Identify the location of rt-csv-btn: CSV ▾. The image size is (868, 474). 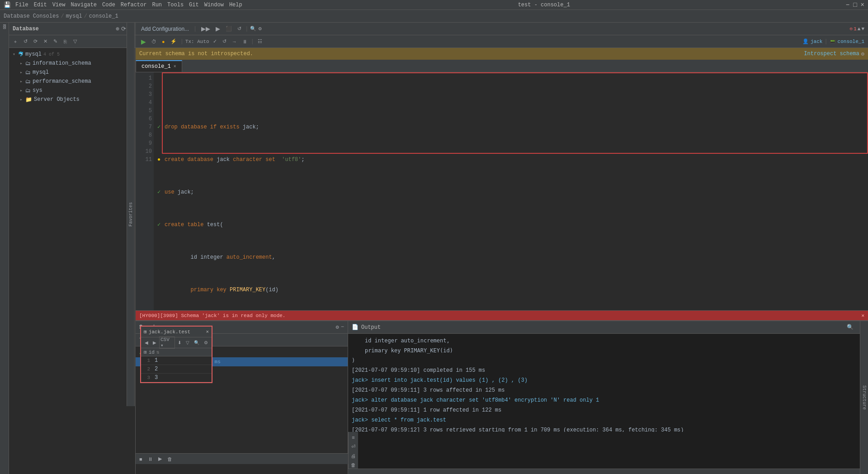
(167, 343).